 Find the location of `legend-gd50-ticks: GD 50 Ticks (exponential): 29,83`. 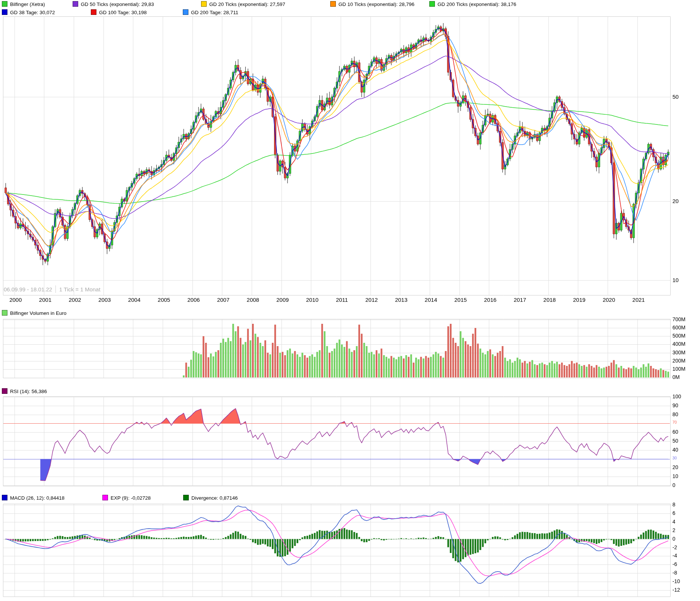

legend-gd50-ticks: GD 50 Ticks (exponential): 29,83 is located at coordinates (113, 4).